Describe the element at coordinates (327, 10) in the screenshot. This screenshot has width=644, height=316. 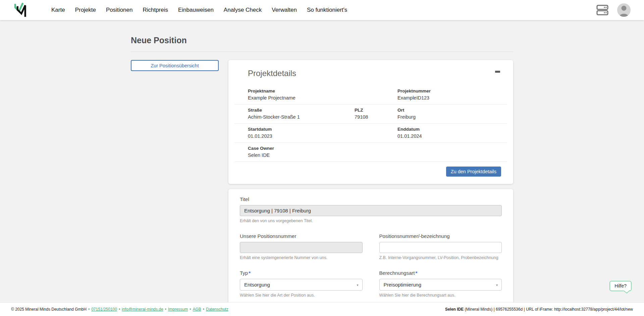
I see `nav-item-so-funktionierts: So funktioniert's` at that location.